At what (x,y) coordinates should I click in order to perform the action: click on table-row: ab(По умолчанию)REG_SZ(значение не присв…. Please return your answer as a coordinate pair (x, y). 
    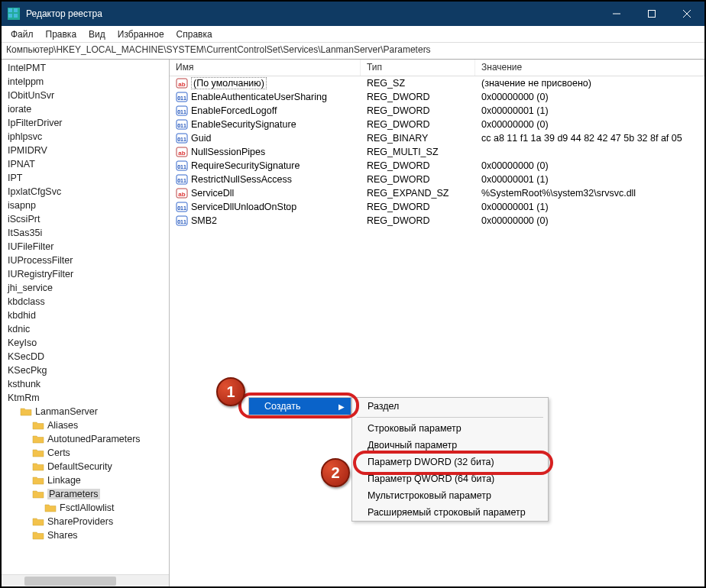
    Looking at the image, I should click on (437, 83).